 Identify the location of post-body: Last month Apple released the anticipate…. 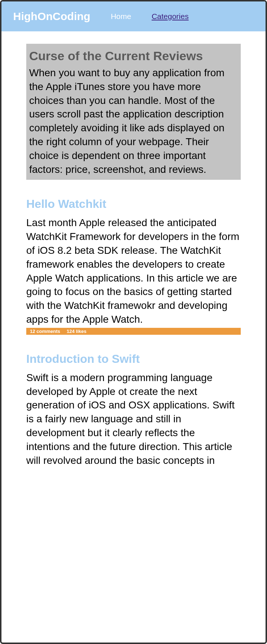
(134, 271).